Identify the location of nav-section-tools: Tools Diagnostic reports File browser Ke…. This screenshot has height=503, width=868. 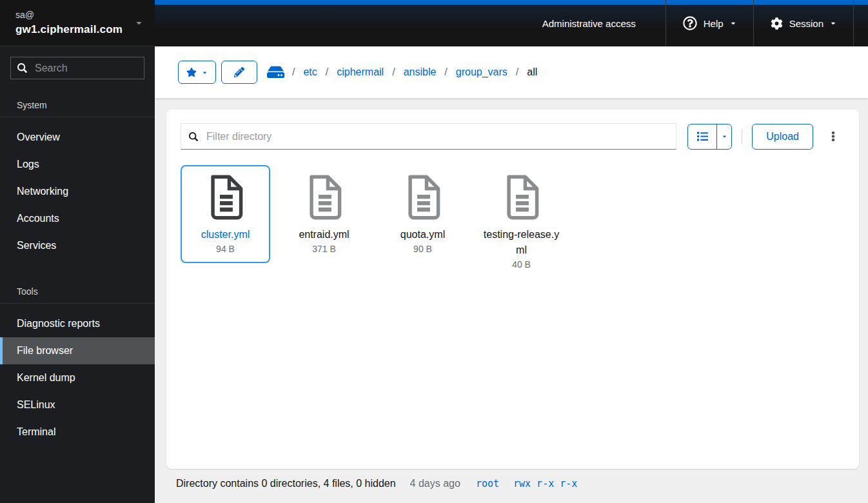
(77, 364).